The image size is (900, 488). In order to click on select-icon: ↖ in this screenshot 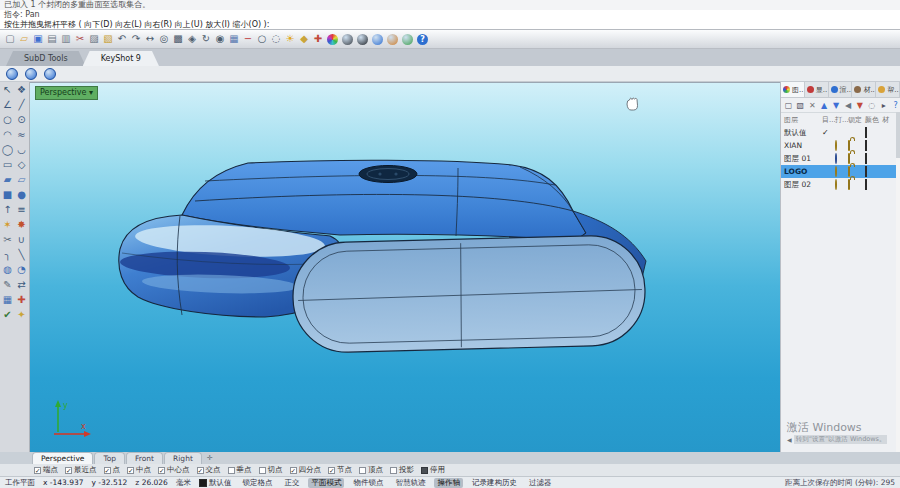, I will do `click(8, 90)`.